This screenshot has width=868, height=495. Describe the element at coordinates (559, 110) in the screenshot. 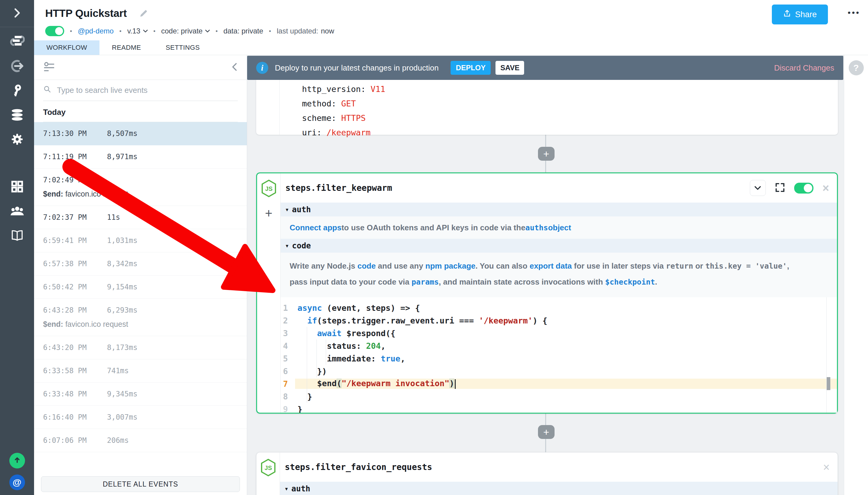

I see `trigger-event-preview: http_version: V11 method: GET scheme: HT…` at that location.